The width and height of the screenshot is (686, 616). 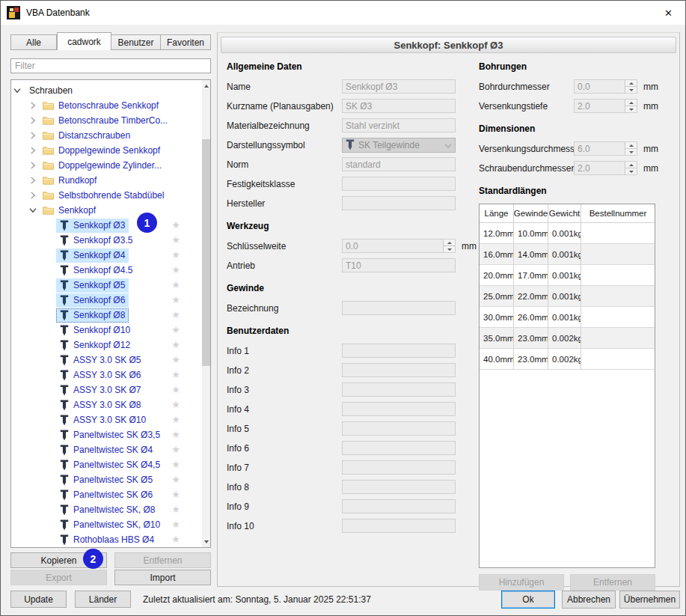 I want to click on scrollbar, so click(x=206, y=314).